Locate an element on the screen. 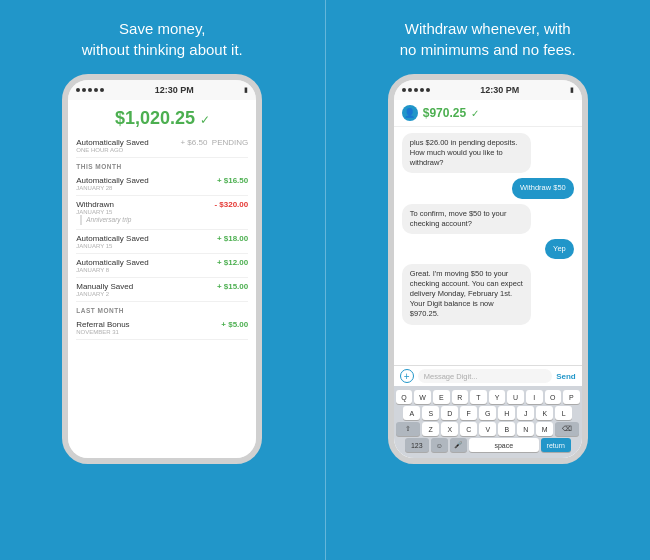 The image size is (650, 560). key-f: F is located at coordinates (468, 413).